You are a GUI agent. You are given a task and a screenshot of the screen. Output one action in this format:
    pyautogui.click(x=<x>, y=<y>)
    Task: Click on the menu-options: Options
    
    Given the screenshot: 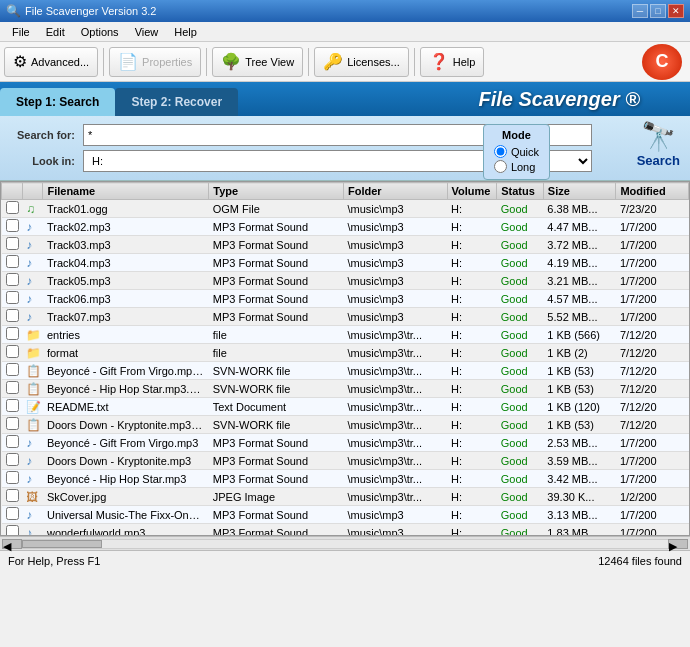 What is the action you would take?
    pyautogui.click(x=100, y=32)
    